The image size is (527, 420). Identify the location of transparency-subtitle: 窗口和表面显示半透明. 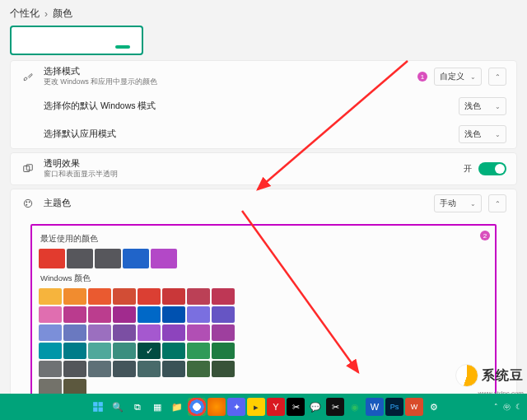
(254, 175).